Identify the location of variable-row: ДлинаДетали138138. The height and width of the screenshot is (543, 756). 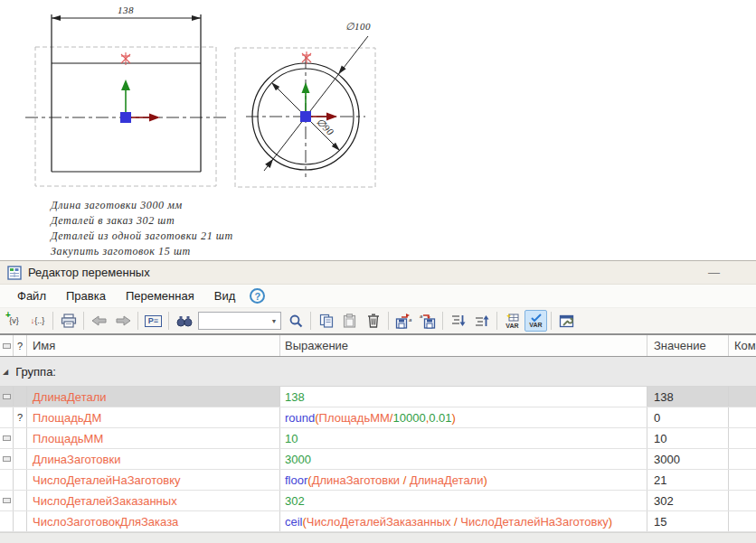
(378, 398).